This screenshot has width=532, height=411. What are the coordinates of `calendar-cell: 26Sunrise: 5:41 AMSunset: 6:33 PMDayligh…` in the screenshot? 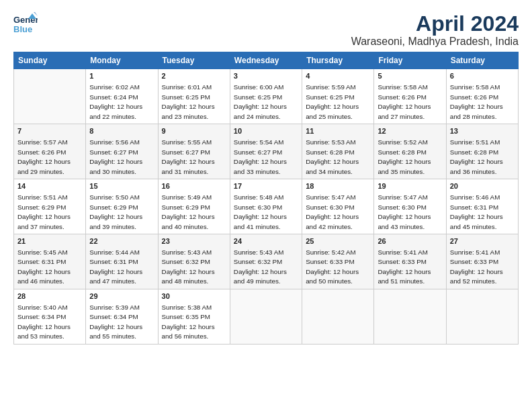 It's located at (410, 262).